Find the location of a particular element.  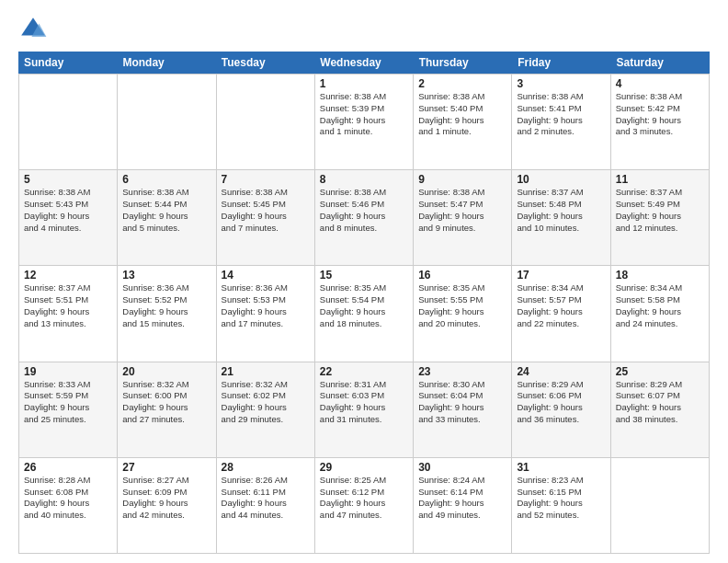

header is located at coordinates (364, 29).